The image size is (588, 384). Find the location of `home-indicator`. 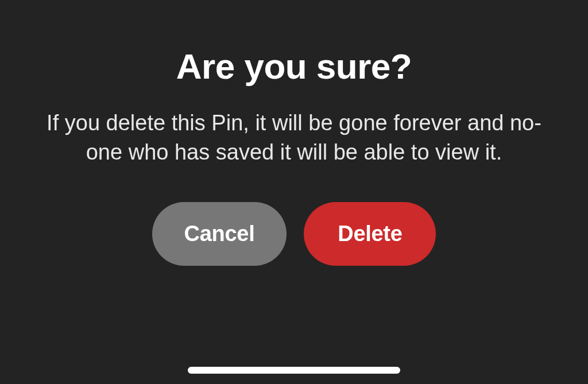

home-indicator is located at coordinates (294, 370).